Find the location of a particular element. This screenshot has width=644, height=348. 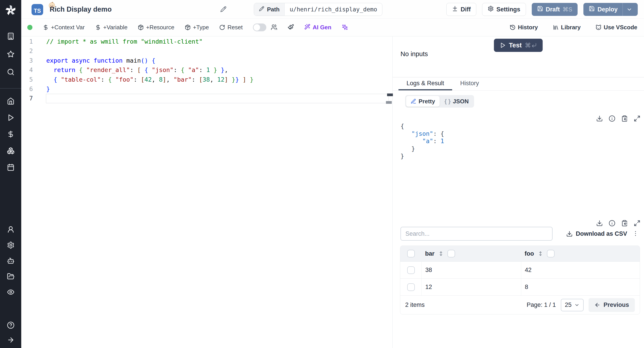

code-line-5: { "table-col": { "foo": [10, 2], "bar": … is located at coordinates (220, 80).